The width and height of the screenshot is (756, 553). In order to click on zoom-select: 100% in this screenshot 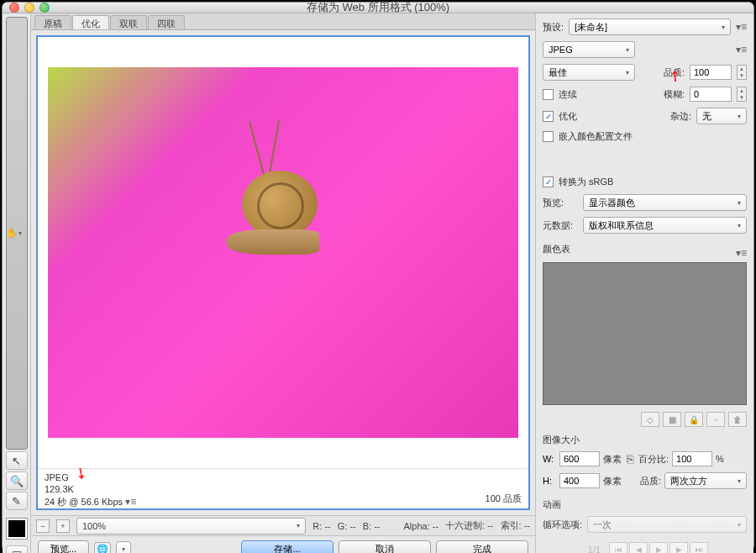, I will do `click(192, 526)`.